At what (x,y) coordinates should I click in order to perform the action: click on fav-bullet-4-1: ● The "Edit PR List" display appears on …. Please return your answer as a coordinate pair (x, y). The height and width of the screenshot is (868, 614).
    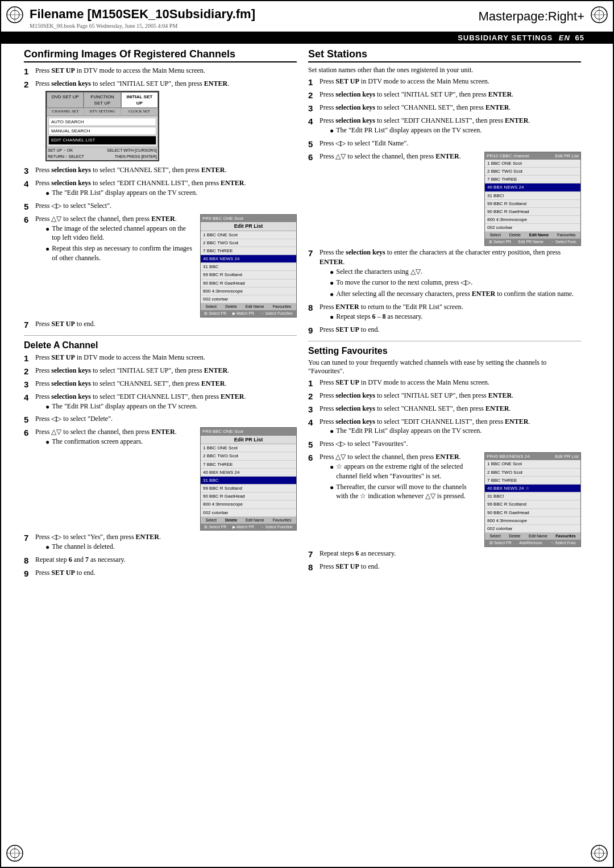
    Looking at the image, I should click on (455, 431).